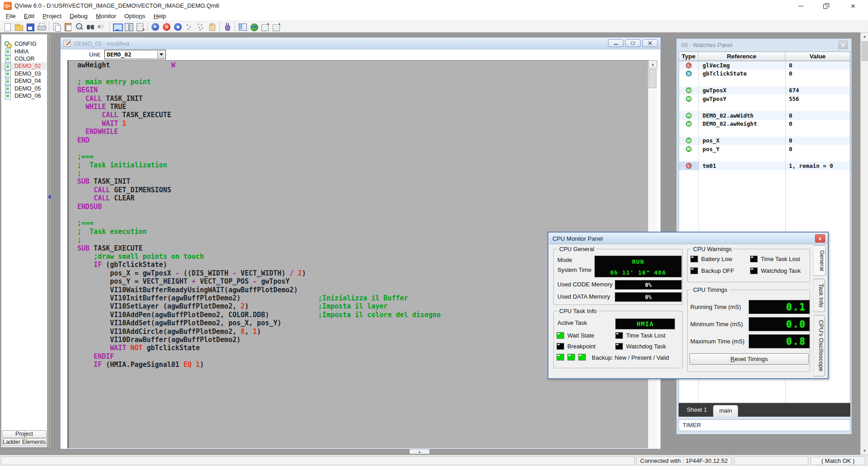  Describe the element at coordinates (648, 297) in the screenshot. I see `data-memory-display: 0%` at that location.